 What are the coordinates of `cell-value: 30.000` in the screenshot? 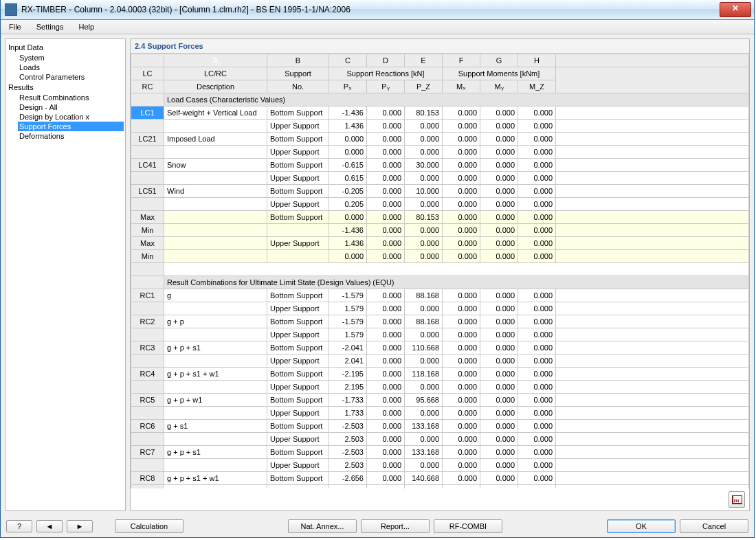 It's located at (423, 165).